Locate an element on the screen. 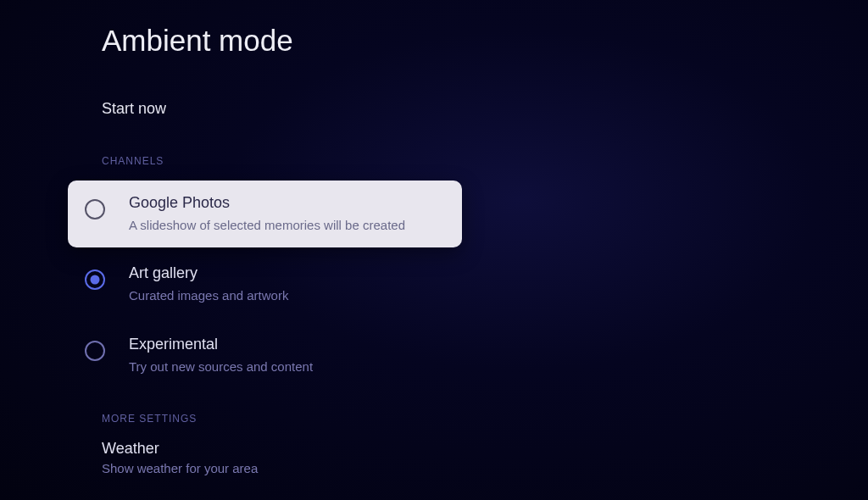  setting-description: Show weather for your area is located at coordinates (485, 468).